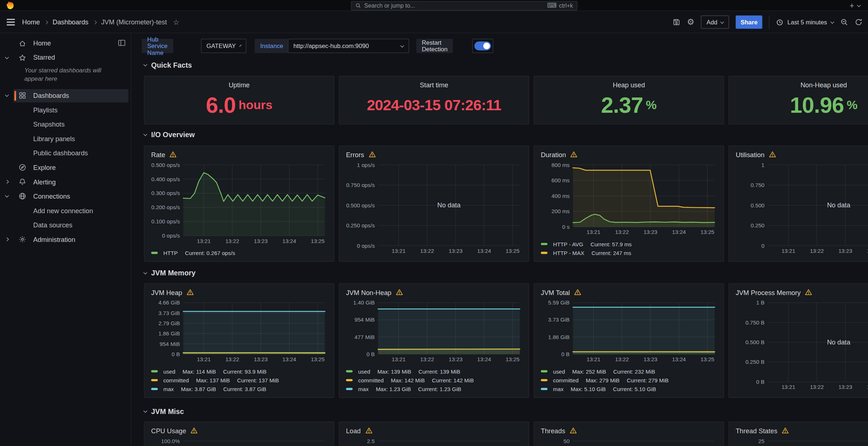  Describe the element at coordinates (71, 196) in the screenshot. I see `sidebar-item-link-connections: Connections` at that location.